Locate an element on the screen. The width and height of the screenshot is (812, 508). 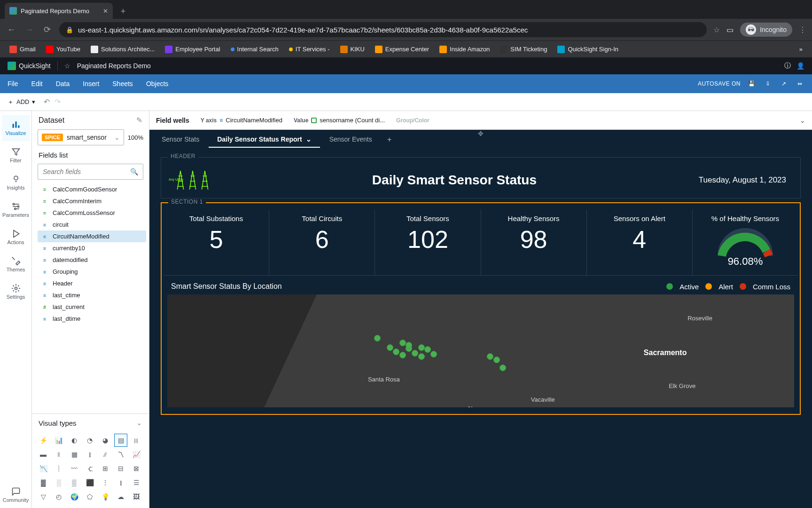
menu-edit: Edit is located at coordinates (37, 84).